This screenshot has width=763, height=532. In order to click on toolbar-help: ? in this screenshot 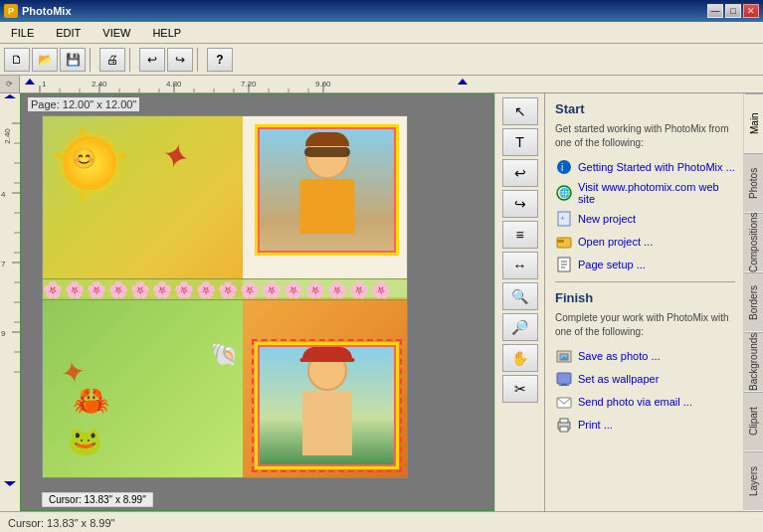, I will do `click(220, 60)`.